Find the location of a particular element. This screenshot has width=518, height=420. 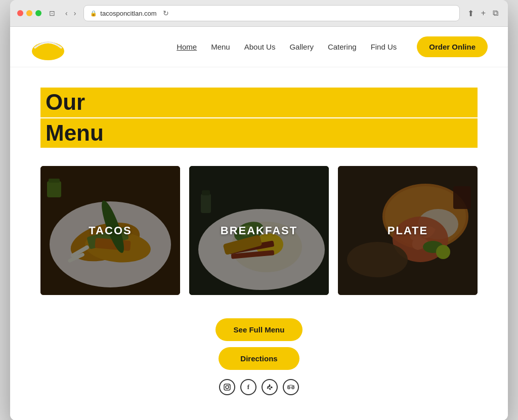

nav-item-menu: Menu is located at coordinates (221, 47).